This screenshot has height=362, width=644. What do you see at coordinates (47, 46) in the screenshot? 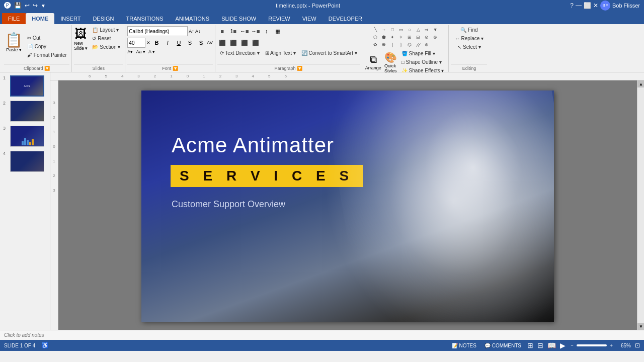
I see `copy-button: 📄 Copy` at bounding box center [47, 46].